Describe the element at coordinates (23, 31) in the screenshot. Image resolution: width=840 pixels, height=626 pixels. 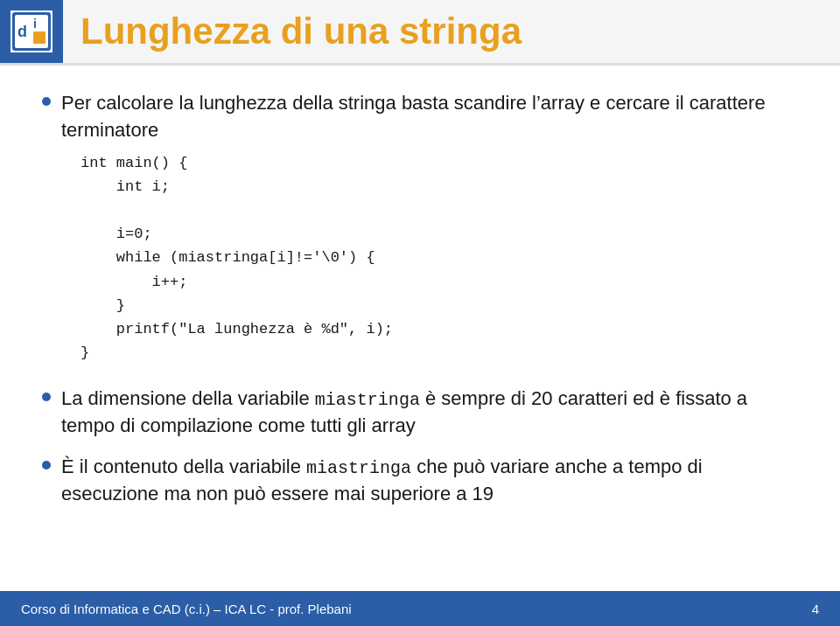
I see `svg-text: d` at that location.